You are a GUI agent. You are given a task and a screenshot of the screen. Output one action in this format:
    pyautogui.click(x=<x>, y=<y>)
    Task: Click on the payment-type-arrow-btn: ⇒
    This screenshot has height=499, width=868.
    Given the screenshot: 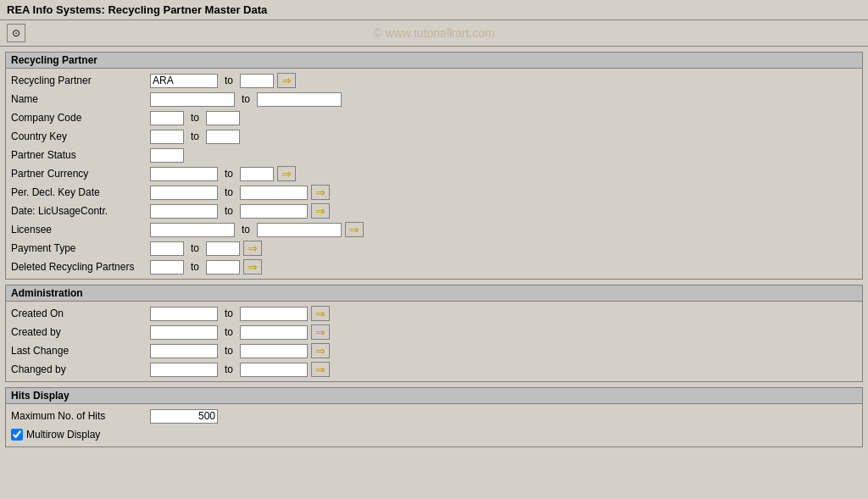 What is the action you would take?
    pyautogui.click(x=253, y=248)
    